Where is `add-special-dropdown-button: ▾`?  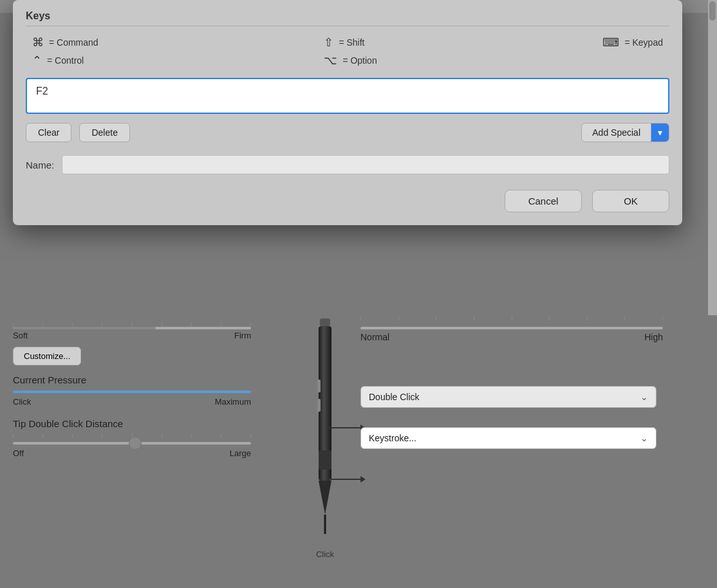 add-special-dropdown-button: ▾ is located at coordinates (660, 133).